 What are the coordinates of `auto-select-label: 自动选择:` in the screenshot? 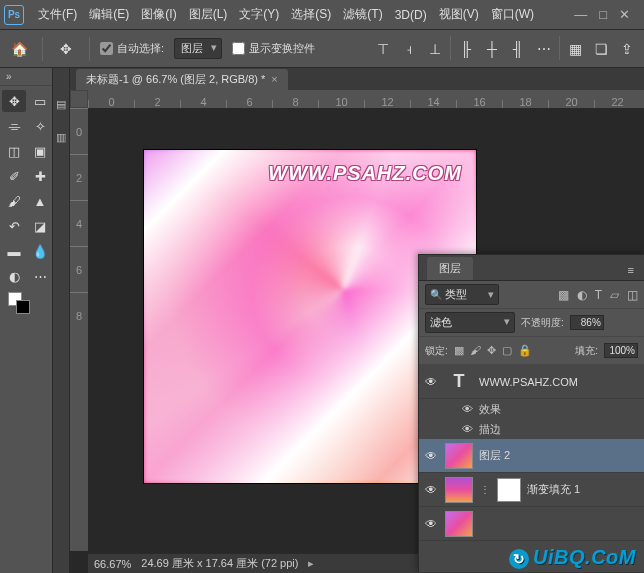 It's located at (140, 48).